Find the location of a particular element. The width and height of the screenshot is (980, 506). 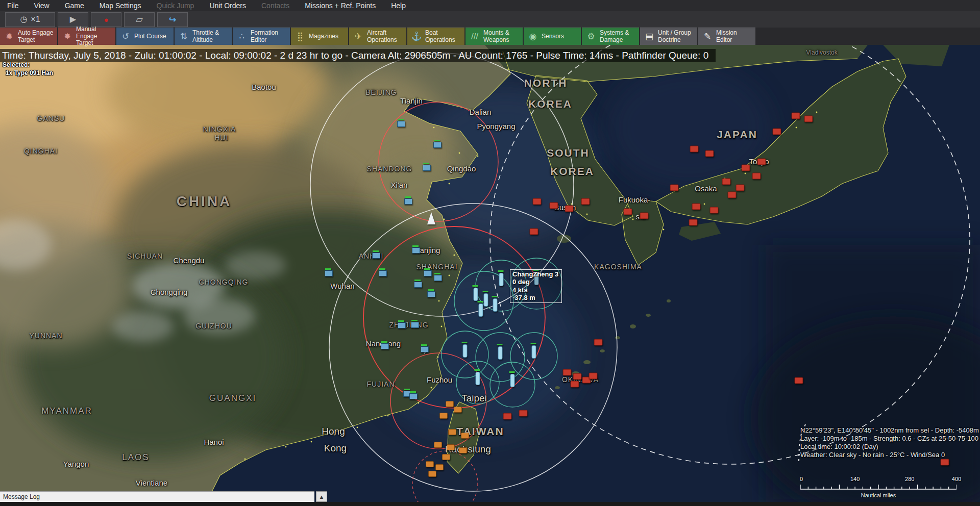

menu-item-map-settings: Map Settings is located at coordinates (120, 6).